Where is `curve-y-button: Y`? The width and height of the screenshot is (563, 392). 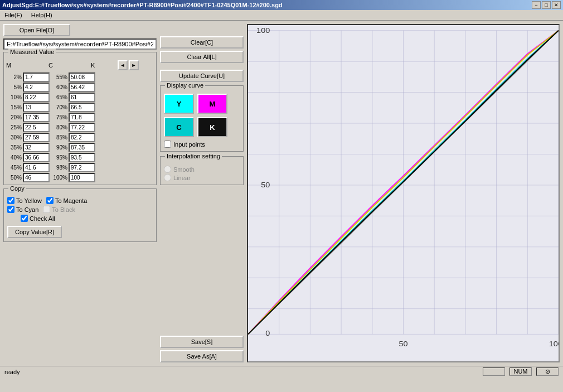
curve-y-button: Y is located at coordinates (179, 104).